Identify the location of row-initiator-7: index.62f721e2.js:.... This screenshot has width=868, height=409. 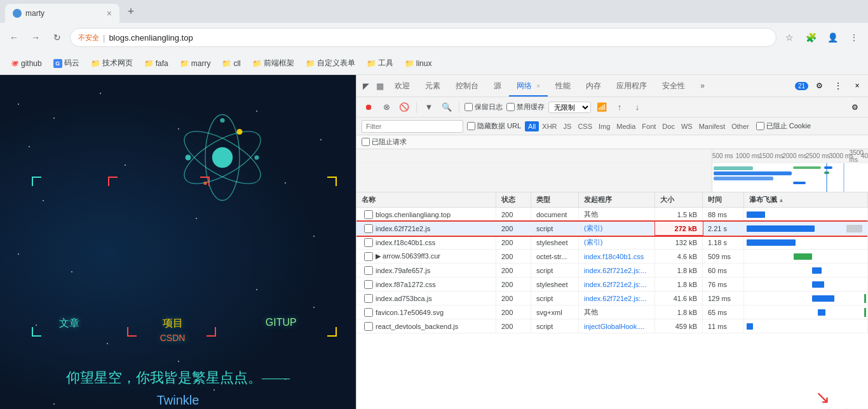
(617, 298).